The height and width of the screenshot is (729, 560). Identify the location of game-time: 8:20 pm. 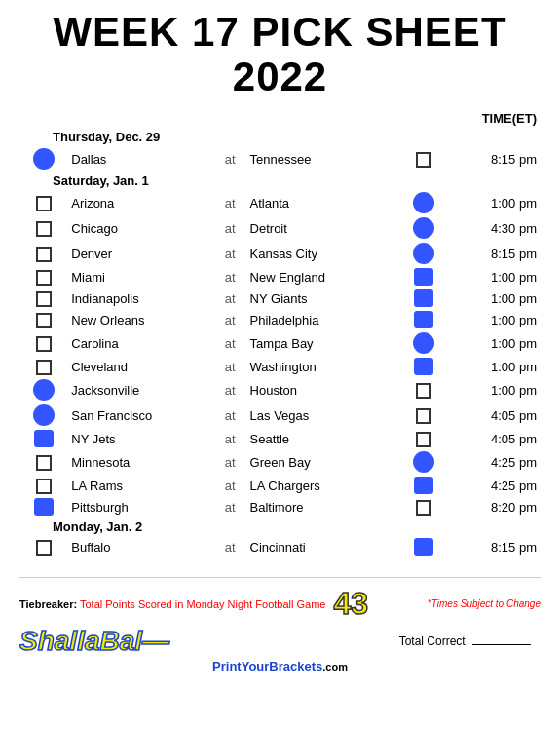
(494, 507).